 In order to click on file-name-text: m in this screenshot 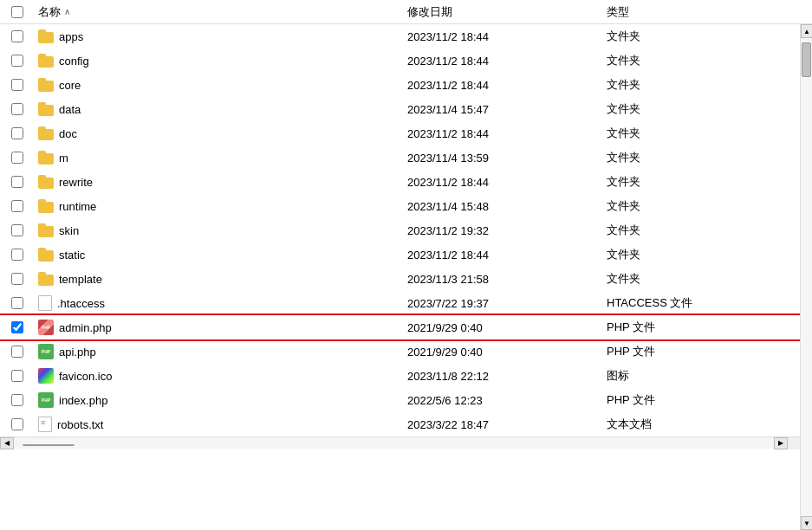, I will do `click(64, 158)`.